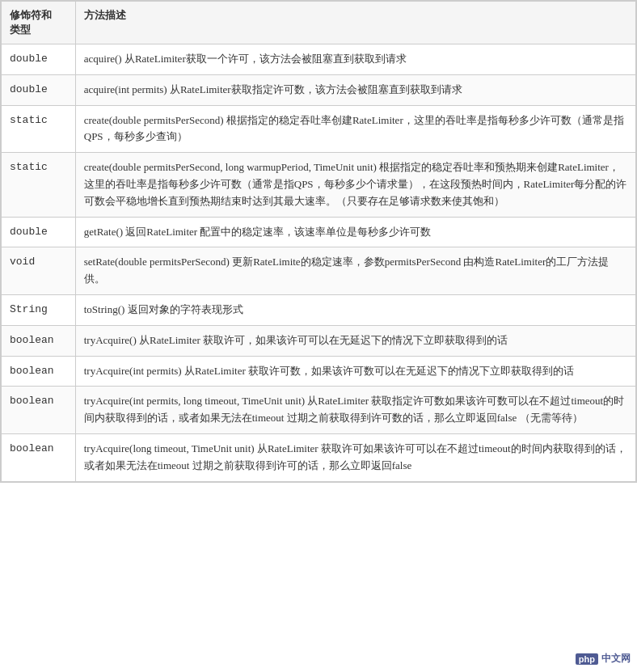 This screenshot has height=672, width=637. I want to click on desc-cell: create(double permitsPerSecond) 根据指定的稳定吞…, so click(356, 129).